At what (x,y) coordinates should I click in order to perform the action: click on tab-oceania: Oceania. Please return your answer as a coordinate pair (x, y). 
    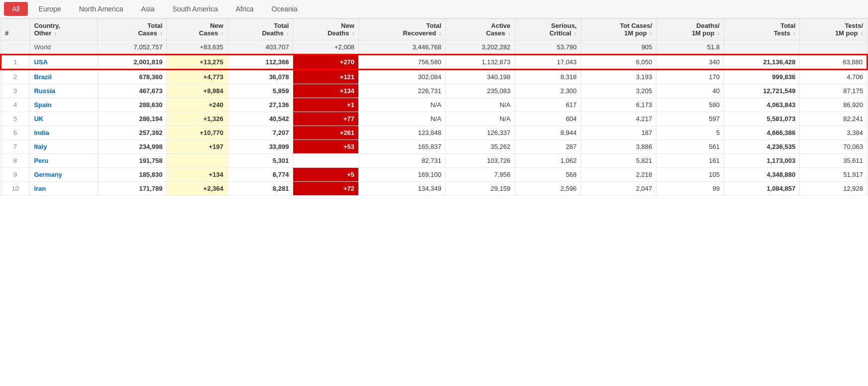
    Looking at the image, I should click on (285, 9).